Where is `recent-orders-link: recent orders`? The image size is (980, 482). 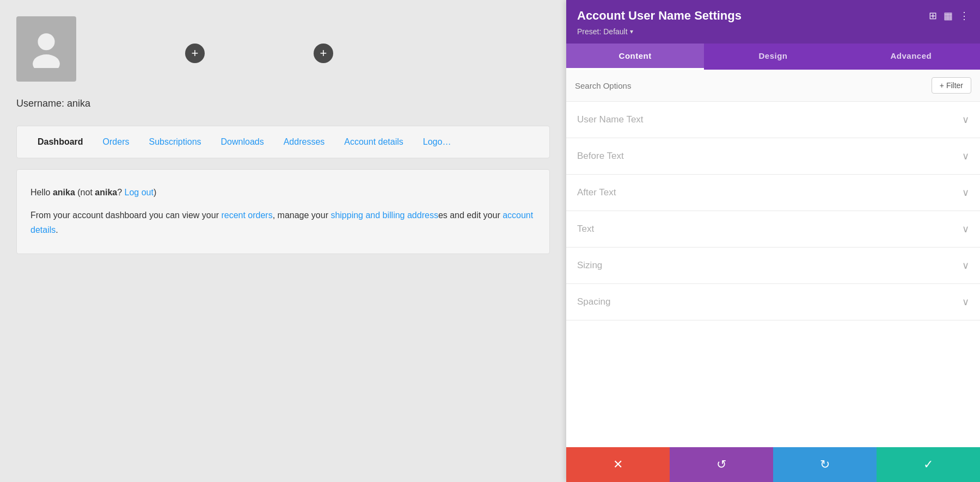
recent-orders-link: recent orders is located at coordinates (247, 215).